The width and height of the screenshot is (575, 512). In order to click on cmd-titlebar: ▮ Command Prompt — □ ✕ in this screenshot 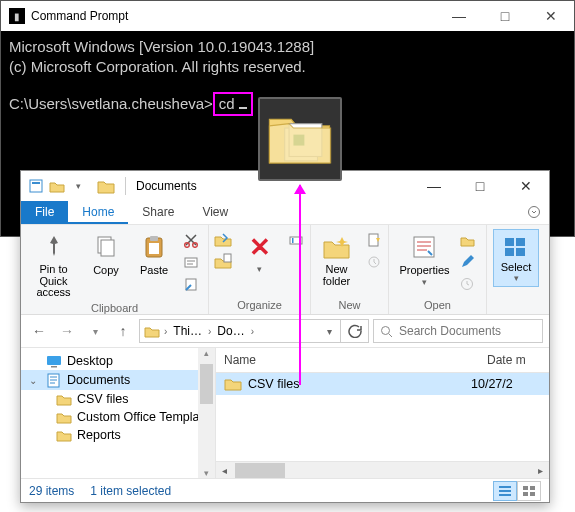, I will do `click(288, 16)`.